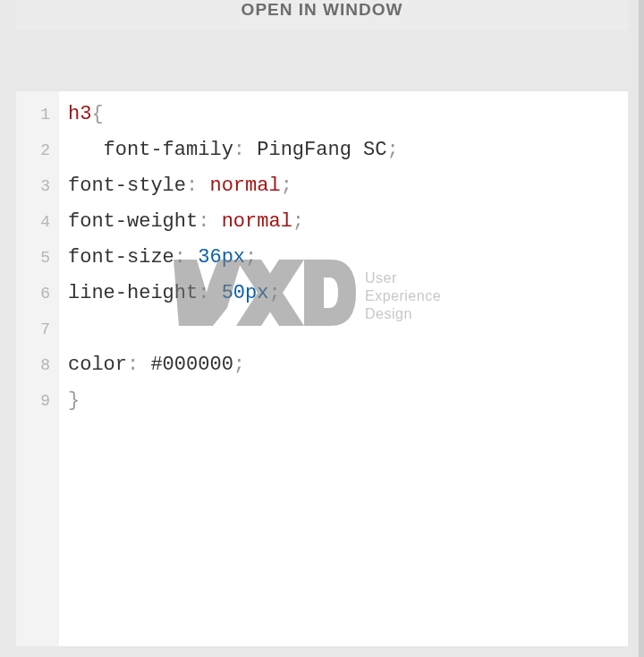 The height and width of the screenshot is (657, 644). What do you see at coordinates (33, 150) in the screenshot?
I see `line-number: 2` at bounding box center [33, 150].